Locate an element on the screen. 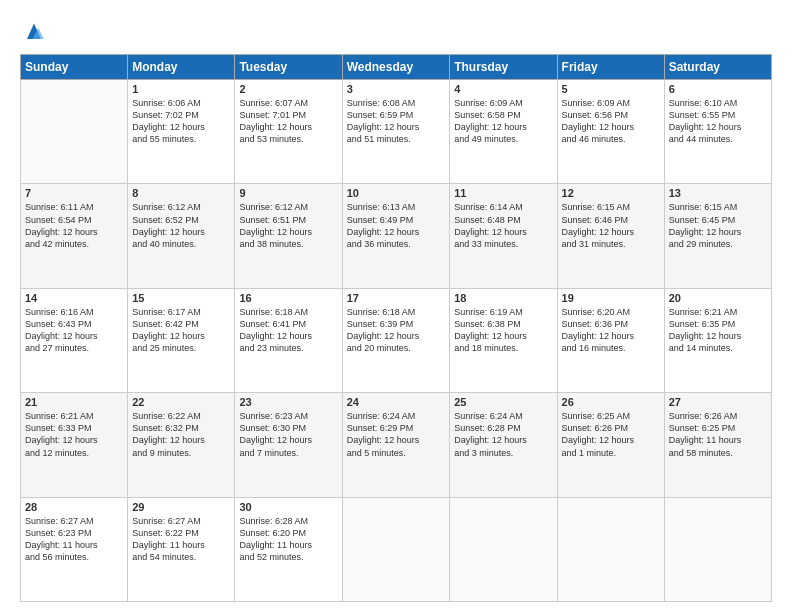 The image size is (792, 612). calendar-cell: 16Sunrise: 6:18 AM Sunset: 6:41 PM Dayli… is located at coordinates (288, 340).